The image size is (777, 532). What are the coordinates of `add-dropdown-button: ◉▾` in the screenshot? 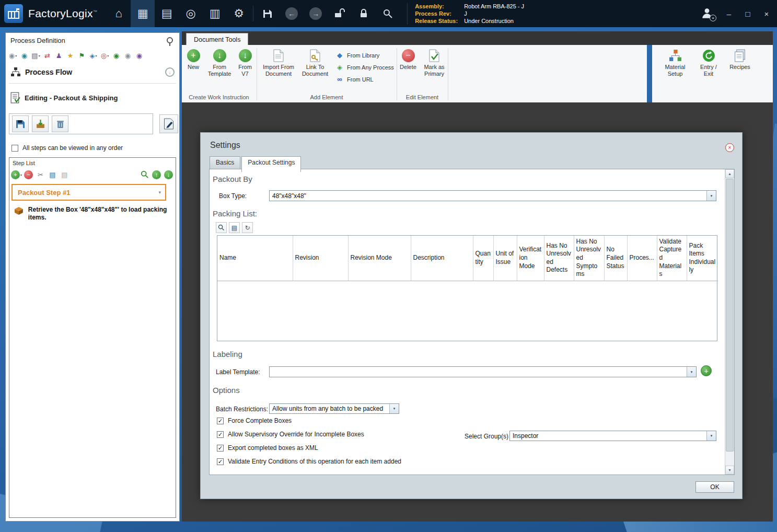 It's located at (13, 55).